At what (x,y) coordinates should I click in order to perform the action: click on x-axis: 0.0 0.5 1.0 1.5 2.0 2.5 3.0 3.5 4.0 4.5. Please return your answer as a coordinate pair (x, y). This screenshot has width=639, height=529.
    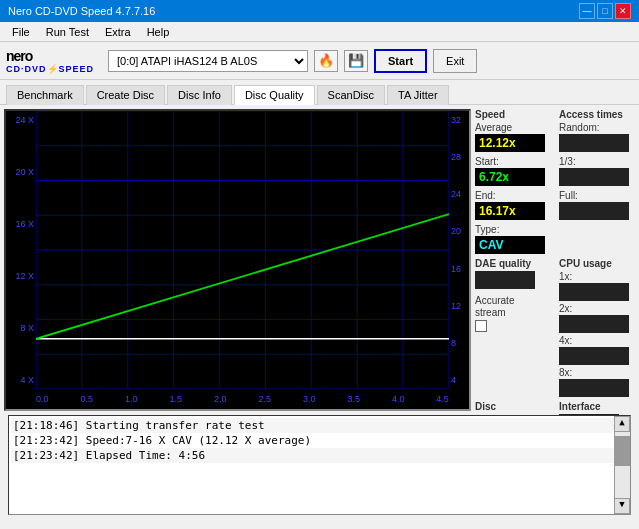
    Looking at the image, I should click on (242, 399).